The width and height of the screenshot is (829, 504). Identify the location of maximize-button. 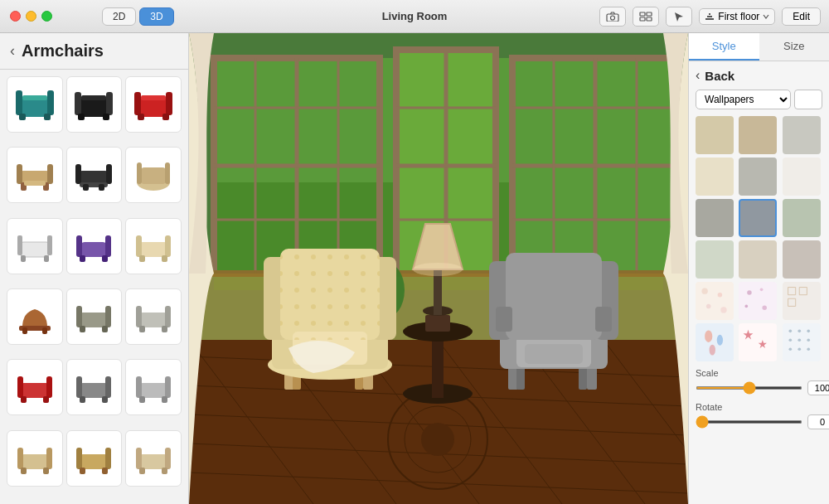
(46, 17).